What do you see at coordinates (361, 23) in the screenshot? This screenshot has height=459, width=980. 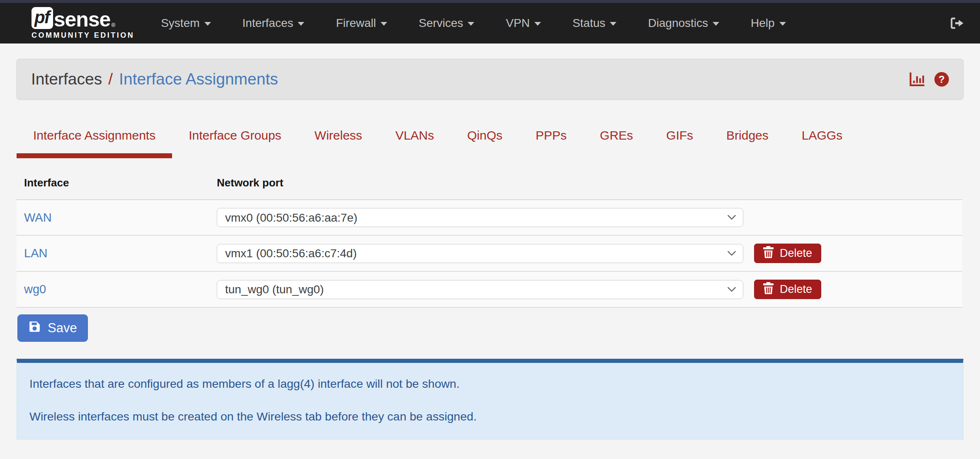 I see `nav-item-firewall: Firewall` at bounding box center [361, 23].